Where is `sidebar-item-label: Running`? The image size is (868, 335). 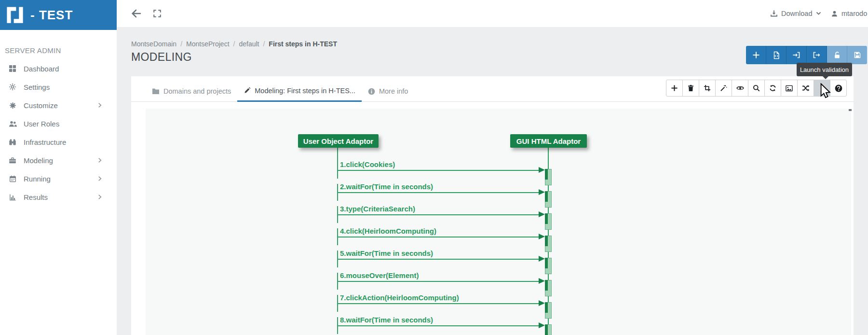
sidebar-item-label: Running is located at coordinates (61, 179).